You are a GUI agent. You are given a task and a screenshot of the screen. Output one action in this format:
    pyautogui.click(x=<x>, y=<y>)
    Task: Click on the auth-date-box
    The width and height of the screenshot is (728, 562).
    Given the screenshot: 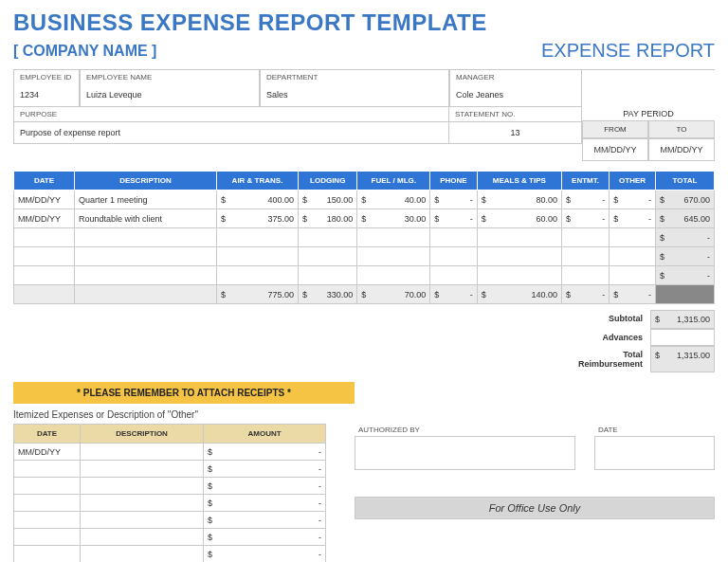 What is the action you would take?
    pyautogui.click(x=654, y=453)
    